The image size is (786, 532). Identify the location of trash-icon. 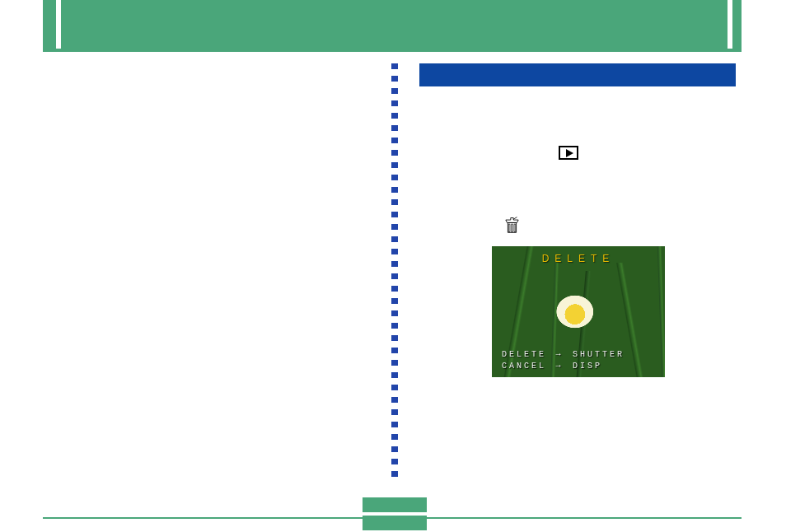
(512, 225).